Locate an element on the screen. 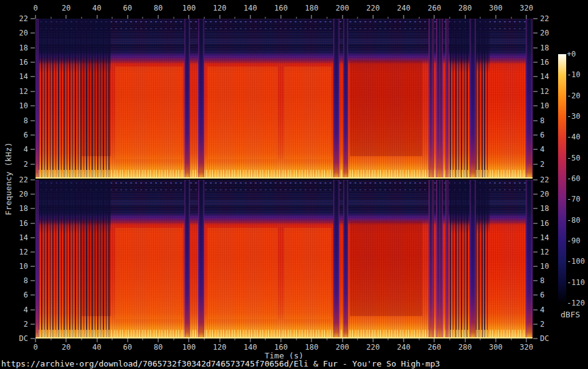  time-tick-label: 140 is located at coordinates (250, 9).